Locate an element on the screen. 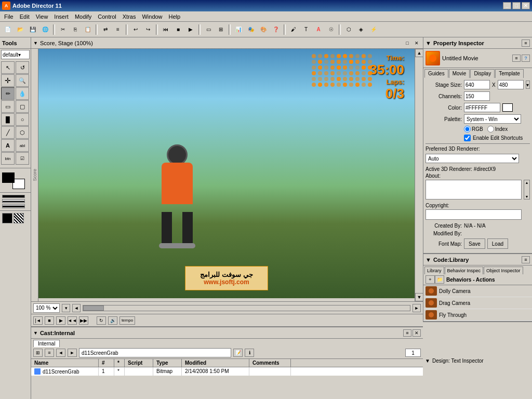 The height and width of the screenshot is (399, 532). stage-close-btn: ✕ is located at coordinates (417, 43).